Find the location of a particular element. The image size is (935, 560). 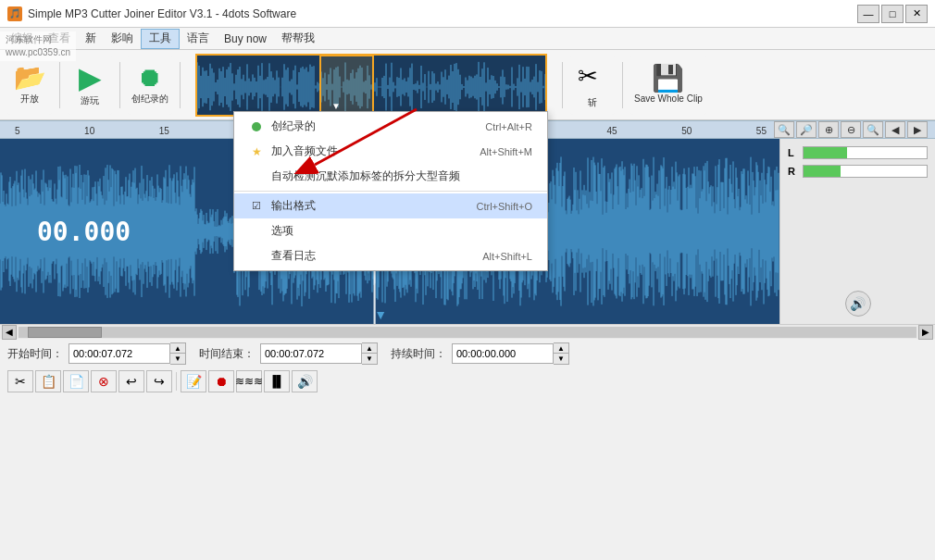

marker-btn: 📝 is located at coordinates (193, 381).